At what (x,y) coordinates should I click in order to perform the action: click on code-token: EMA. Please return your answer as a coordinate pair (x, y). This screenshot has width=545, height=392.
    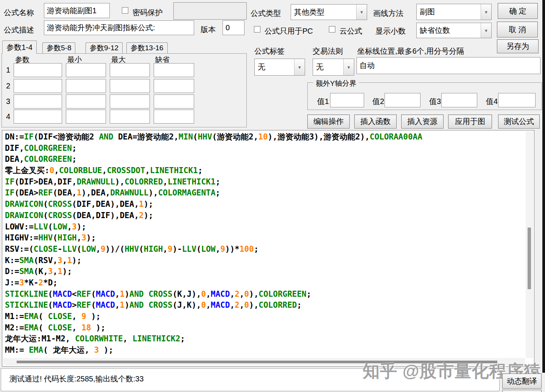
    Looking at the image, I should click on (36, 350).